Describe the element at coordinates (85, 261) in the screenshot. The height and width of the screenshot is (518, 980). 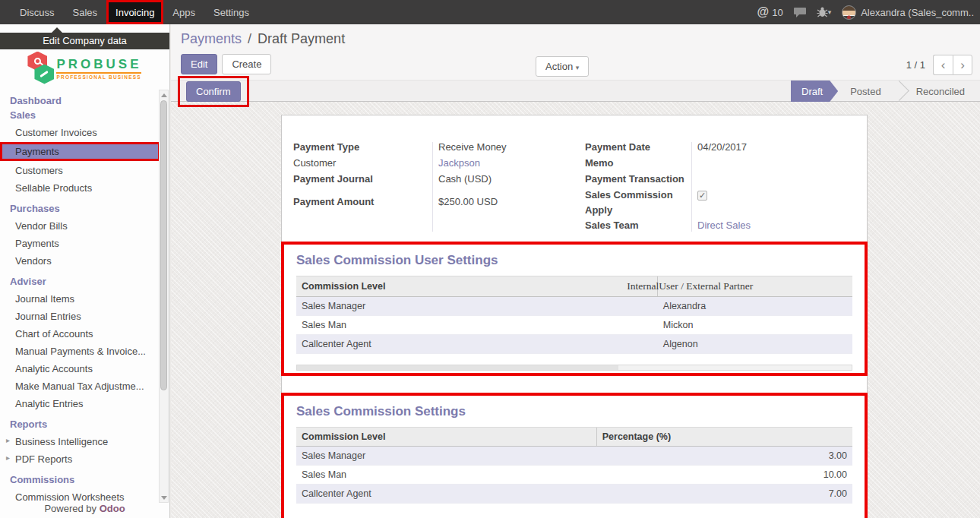
I see `sidebar-item-vendors: Vendors` at that location.